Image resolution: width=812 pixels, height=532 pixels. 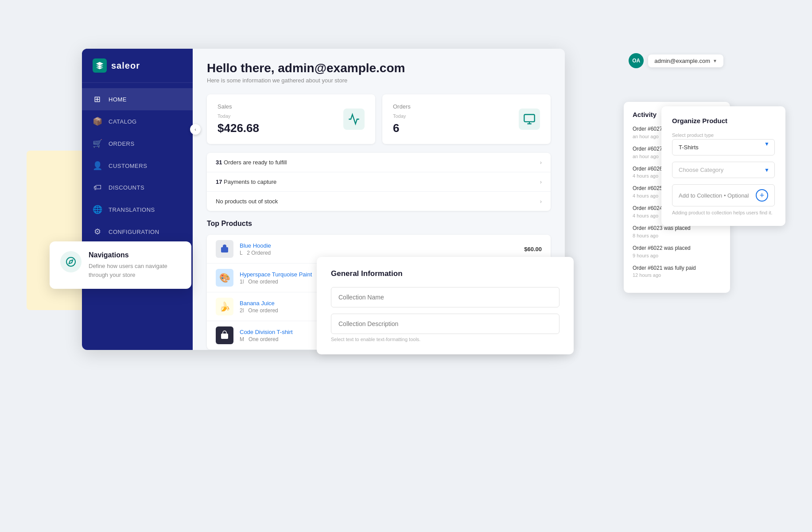 What do you see at coordinates (238, 116) in the screenshot?
I see `sales-period: Today` at bounding box center [238, 116].